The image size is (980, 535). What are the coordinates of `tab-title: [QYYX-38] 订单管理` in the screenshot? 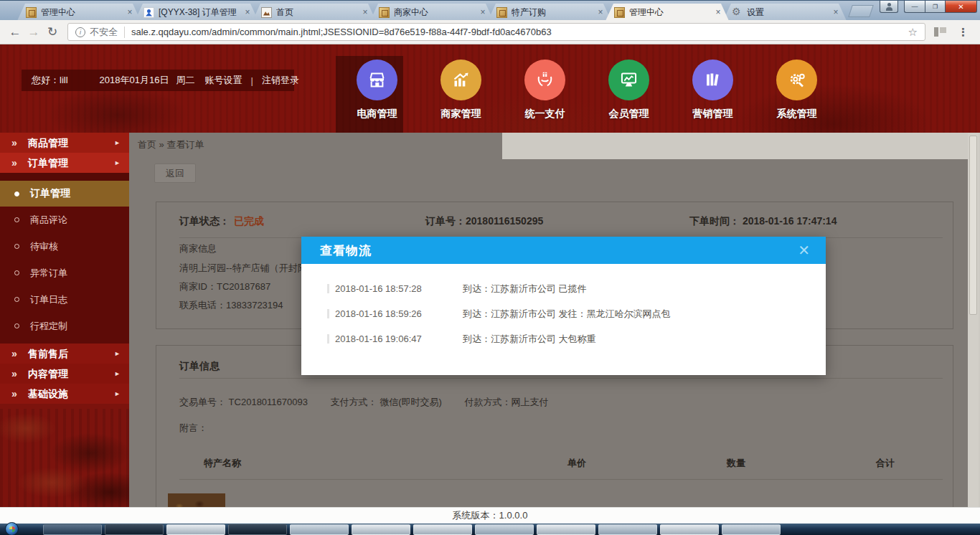 It's located at (201, 13).